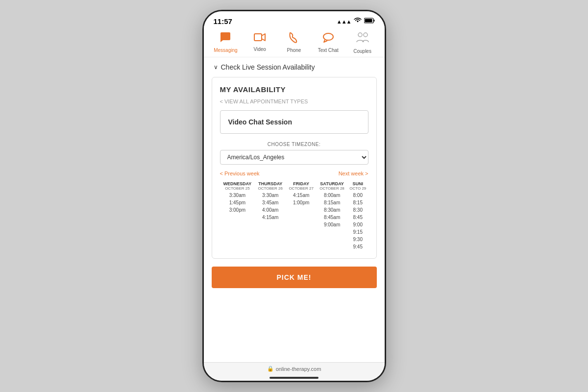  I want to click on signal-icon: ▲▲▲, so click(344, 22).